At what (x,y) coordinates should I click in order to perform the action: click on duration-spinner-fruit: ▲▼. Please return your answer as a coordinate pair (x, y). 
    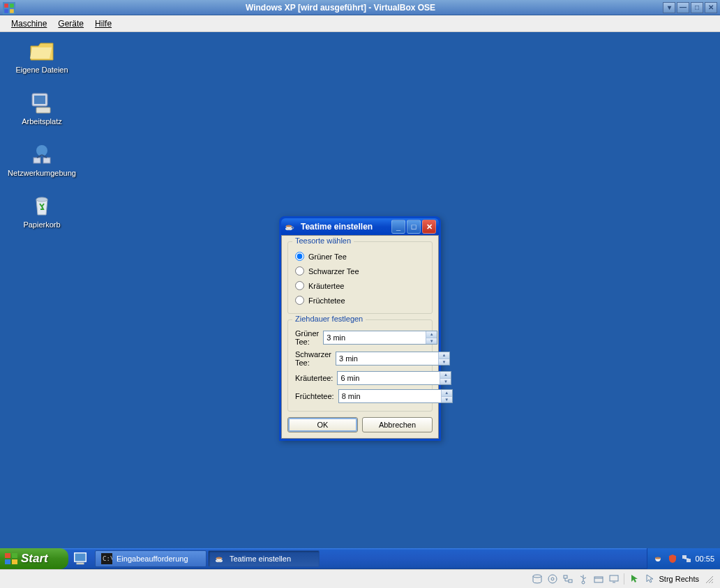
    Looking at the image, I should click on (396, 396).